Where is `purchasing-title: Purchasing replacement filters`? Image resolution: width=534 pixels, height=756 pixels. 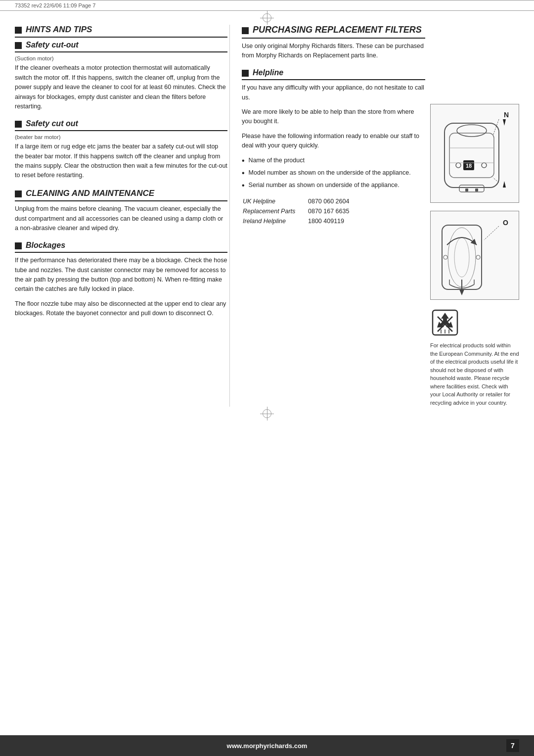
purchasing-title: Purchasing replacement filters is located at coordinates (337, 30).